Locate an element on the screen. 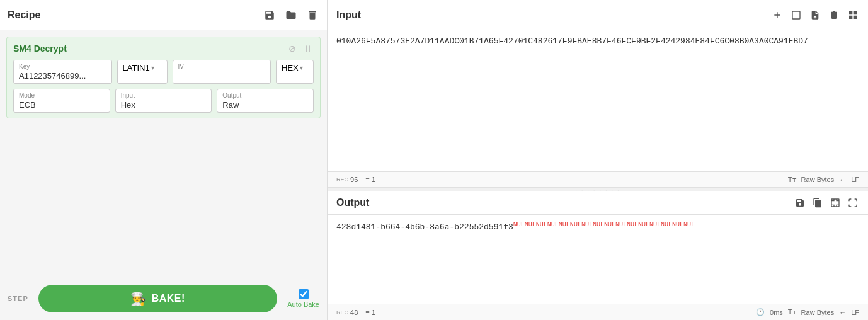  output-rec-value: 48 is located at coordinates (354, 312).